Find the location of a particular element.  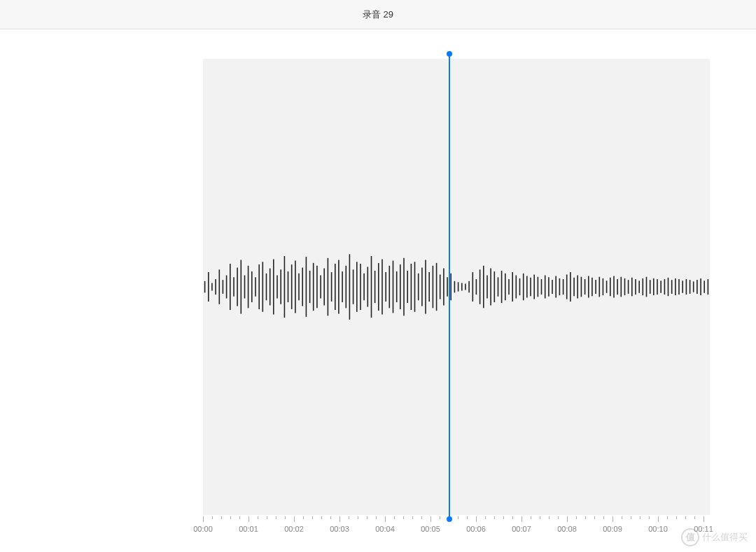

recording-title: 录音 29 is located at coordinates (378, 15).